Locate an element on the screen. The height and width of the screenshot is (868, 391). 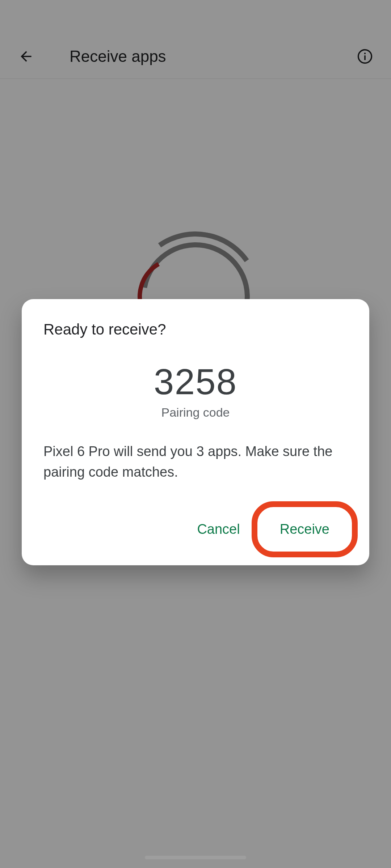
cancel-button: Cancel is located at coordinates (218, 529).